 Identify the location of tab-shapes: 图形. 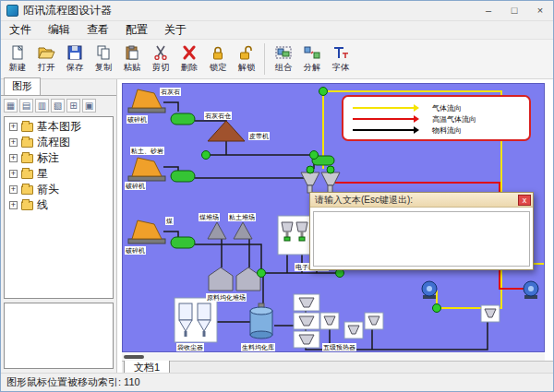
(22, 87).